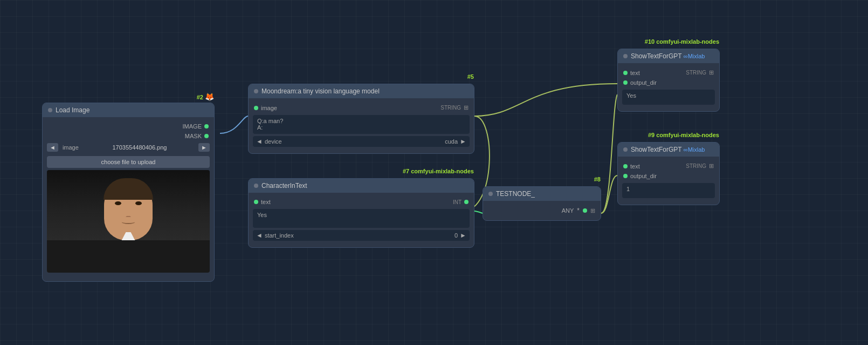 This screenshot has width=868, height=345. I want to click on output-mask-row: MASK, so click(128, 136).